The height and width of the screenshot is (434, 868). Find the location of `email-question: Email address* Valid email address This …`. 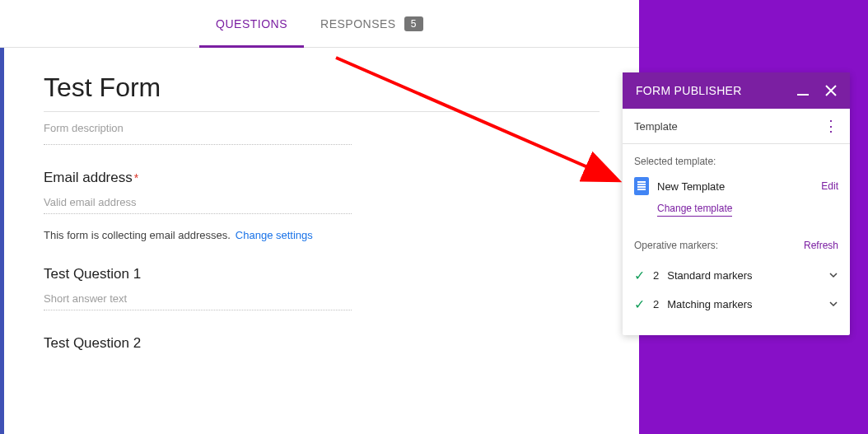

email-question: Email address* Valid email address This … is located at coordinates (321, 206).